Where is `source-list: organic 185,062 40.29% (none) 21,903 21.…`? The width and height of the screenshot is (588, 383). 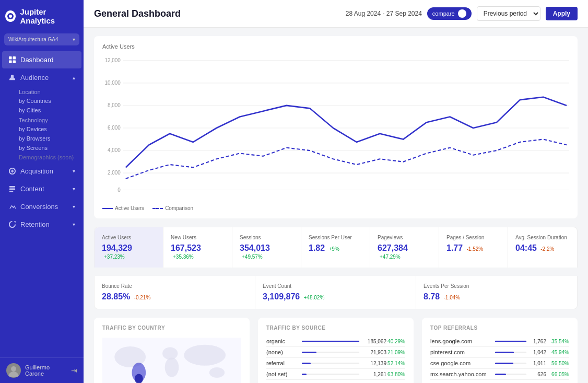 source-list: organic 185,062 40.29% (none) 21,903 21.… is located at coordinates (336, 359).